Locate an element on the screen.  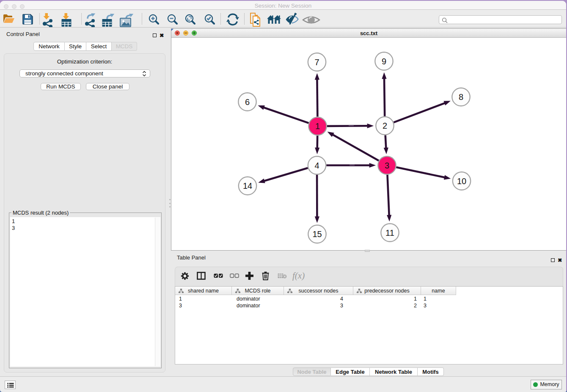
svg-text: 10 is located at coordinates (462, 181).